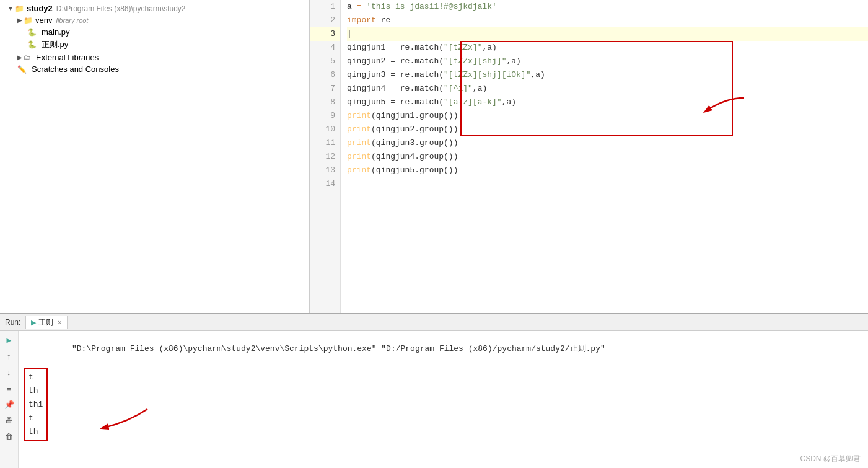 The width and height of the screenshot is (868, 468). I want to click on run-tab-label: 正则, so click(46, 322).